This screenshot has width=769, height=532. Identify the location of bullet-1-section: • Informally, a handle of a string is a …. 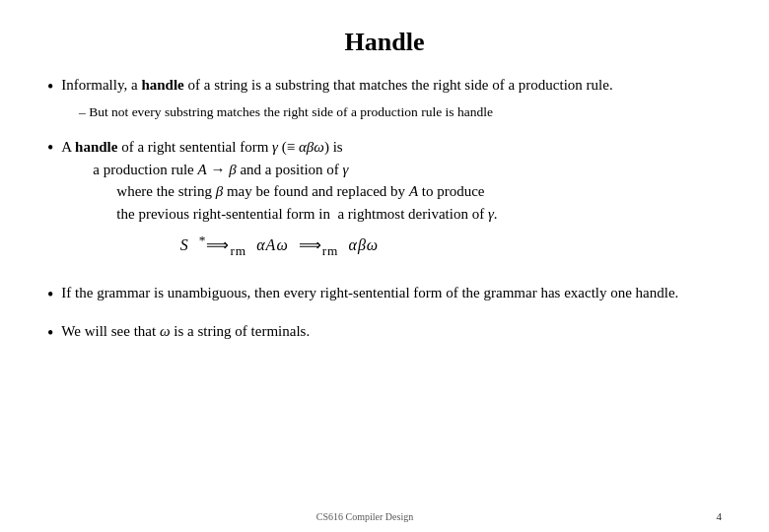
(384, 100).